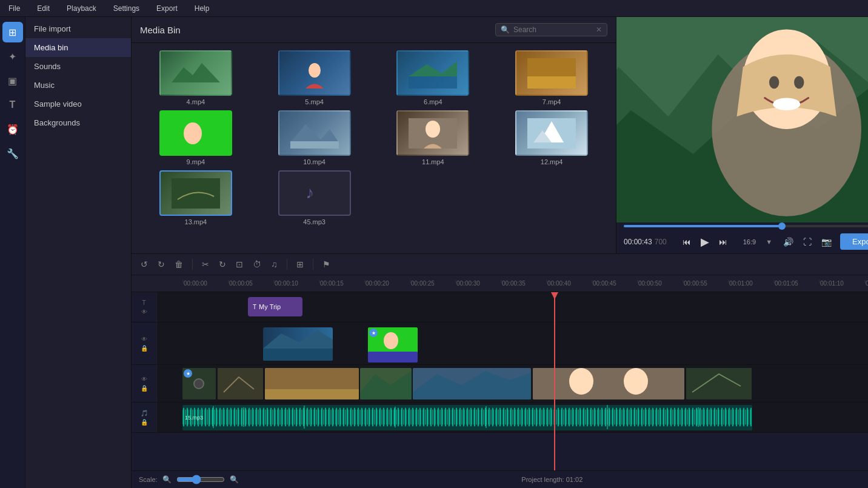  I want to click on nav-music: Music, so click(78, 85).